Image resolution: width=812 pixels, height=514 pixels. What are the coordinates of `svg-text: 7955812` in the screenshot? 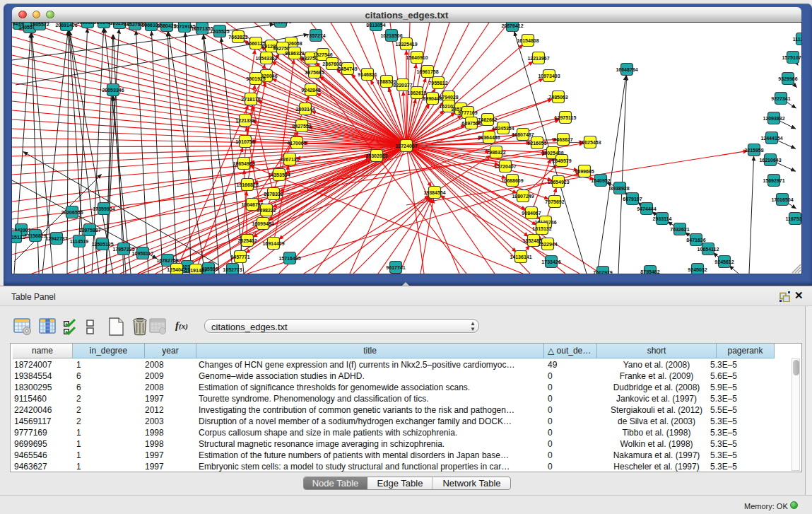 It's located at (438, 83).